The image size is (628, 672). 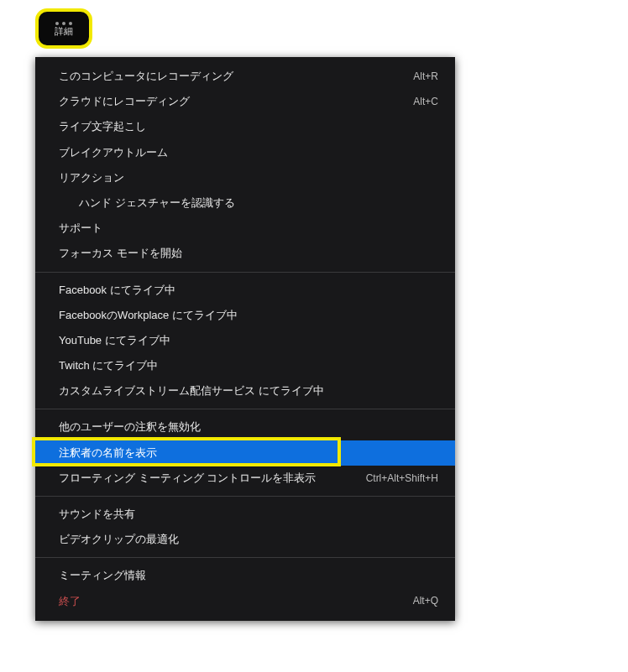 I want to click on menu-item: ブレイクアウトルーム, so click(x=245, y=153).